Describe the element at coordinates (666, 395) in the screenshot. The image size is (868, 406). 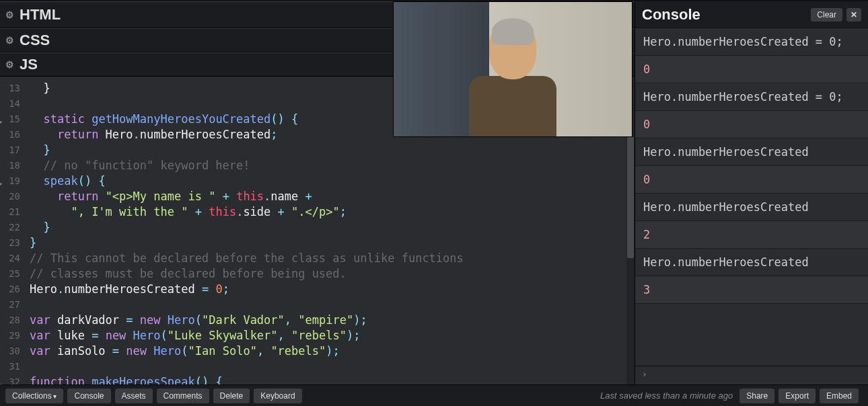
I see `save-status: Last saved less than a minute ago` at that location.